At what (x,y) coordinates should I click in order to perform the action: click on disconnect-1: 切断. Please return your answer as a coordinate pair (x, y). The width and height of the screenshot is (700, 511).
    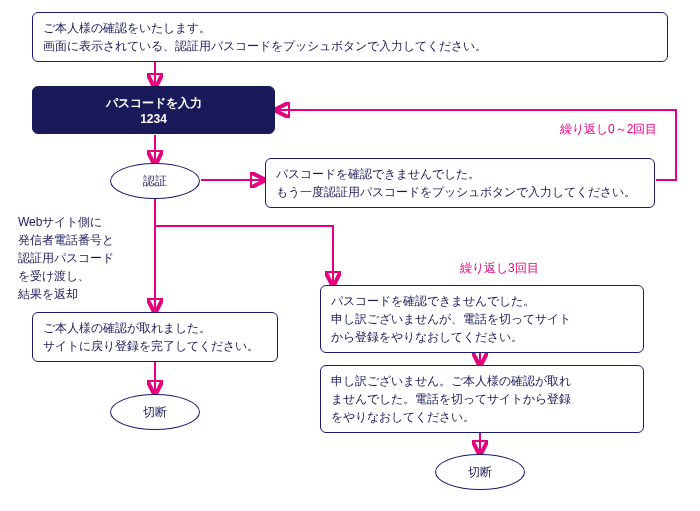
    Looking at the image, I should click on (155, 412).